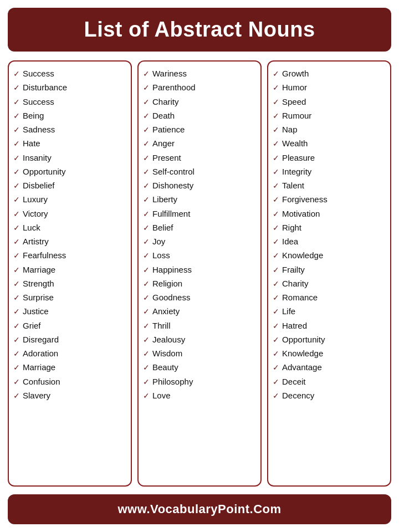  Describe the element at coordinates (329, 326) in the screenshot. I see `list-item: ✓Hatred` at that location.